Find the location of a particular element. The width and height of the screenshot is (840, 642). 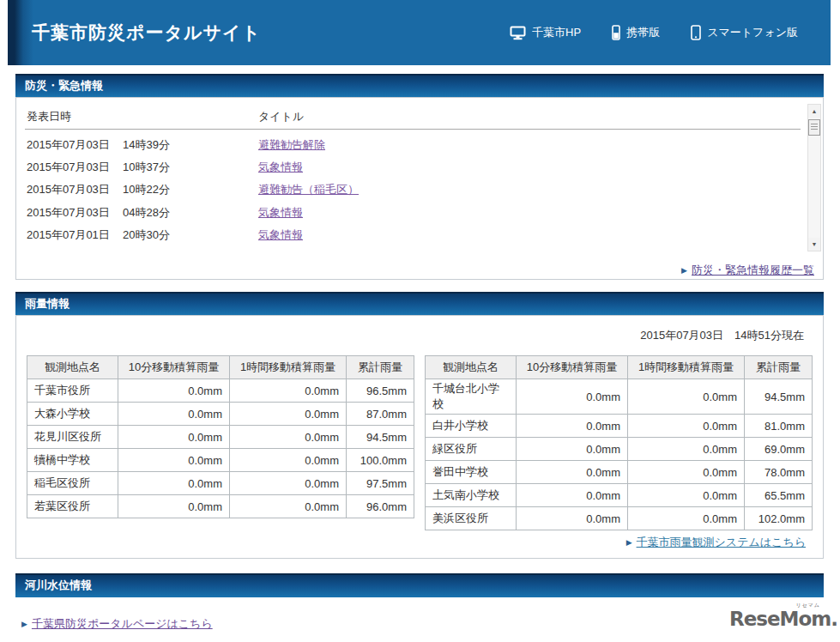

watermark-logo: ReseMom. is located at coordinates (783, 619).